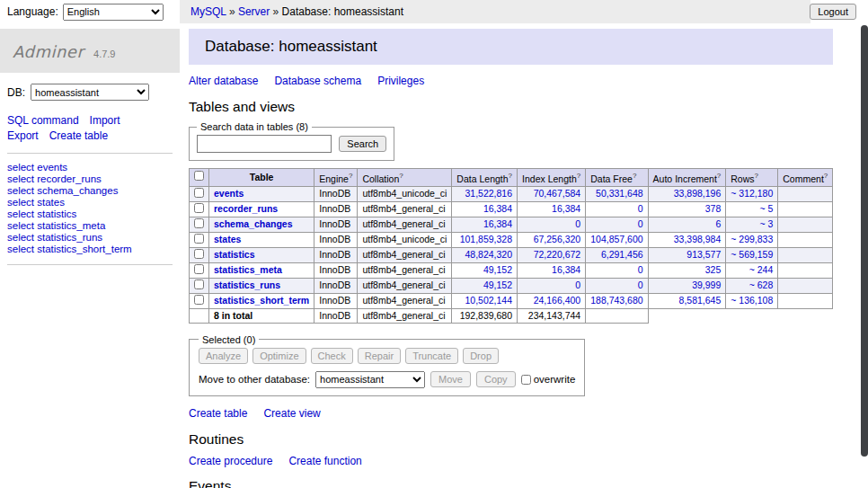 The image size is (868, 488). I want to click on scrollbar-thumb, so click(864, 241).